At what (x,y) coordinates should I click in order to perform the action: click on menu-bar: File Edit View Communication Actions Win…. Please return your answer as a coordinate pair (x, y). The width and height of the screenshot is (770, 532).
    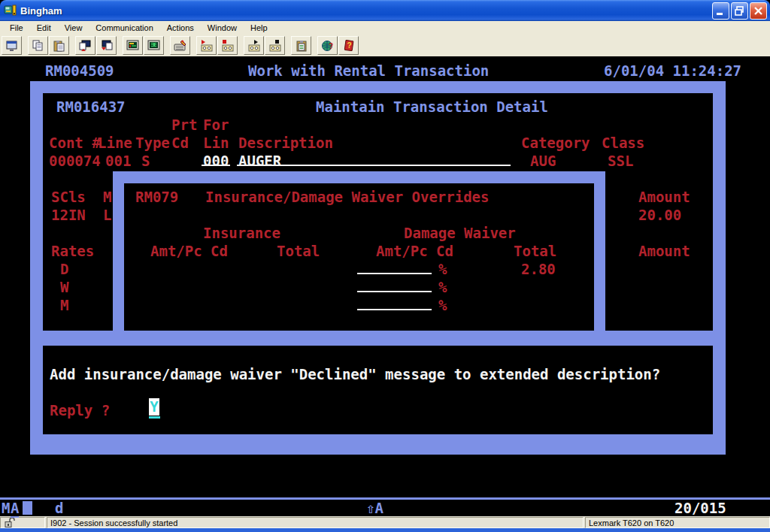
    Looking at the image, I should click on (385, 28).